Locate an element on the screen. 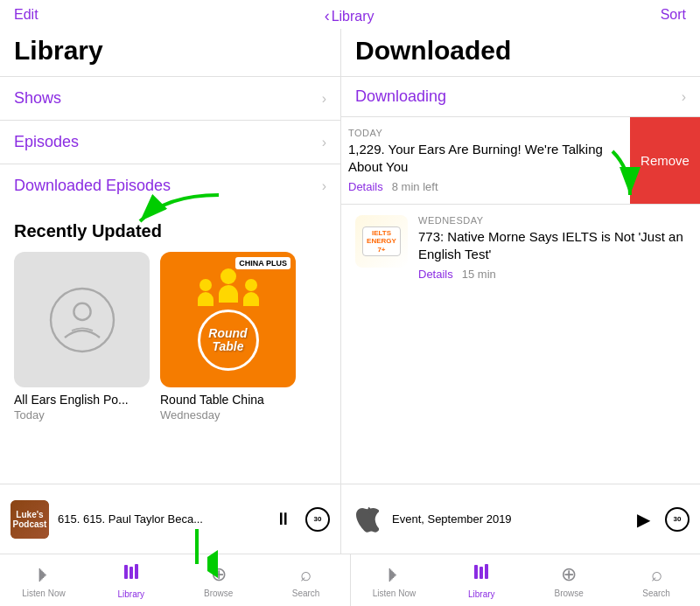 This screenshot has width=700, height=606. tab-browse-right: ⊕ Browse is located at coordinates (569, 581).